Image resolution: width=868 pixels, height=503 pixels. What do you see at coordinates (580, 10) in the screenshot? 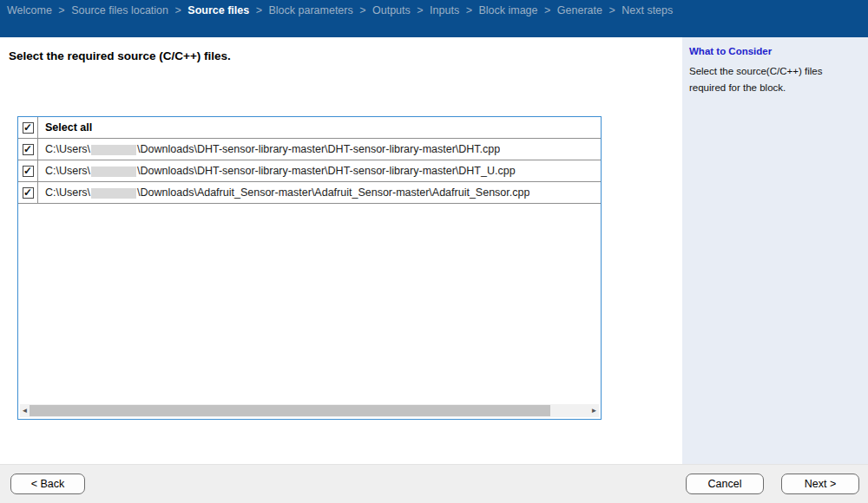
I see `breadcrumb-item-generate: Generate` at bounding box center [580, 10].